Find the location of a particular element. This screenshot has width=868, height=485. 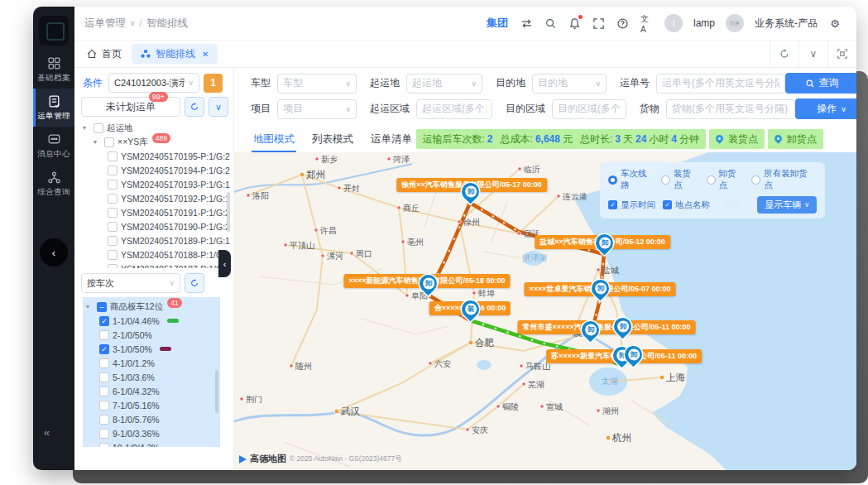

mode-tab-列表模式: 列表模式 is located at coordinates (333, 139).